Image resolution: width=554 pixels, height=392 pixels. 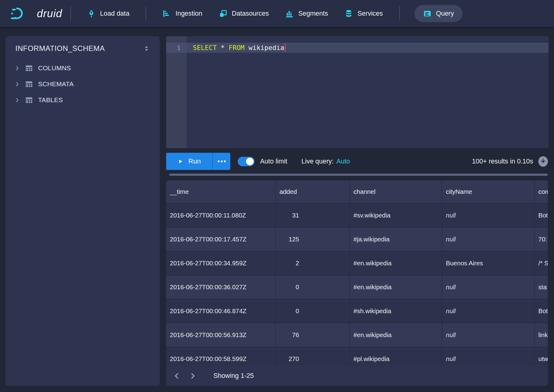 What do you see at coordinates (221, 311) in the screenshot?
I see `cell-time: 2016-06-27T00:00:46.874Z` at bounding box center [221, 311].